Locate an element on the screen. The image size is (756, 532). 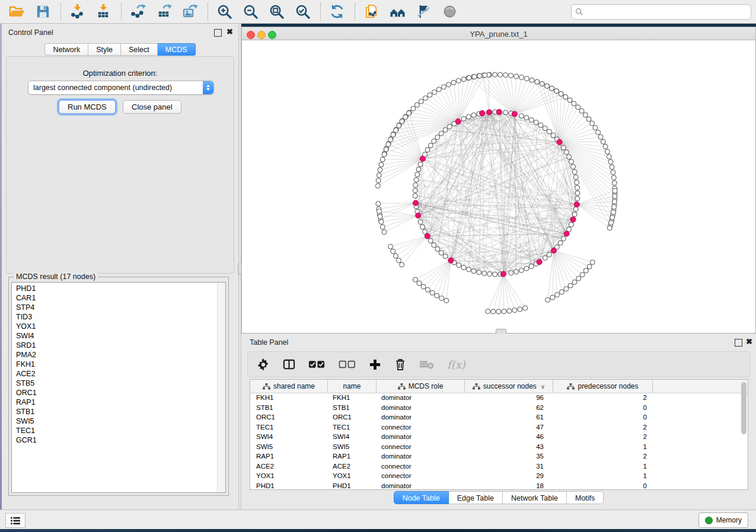
close-panel-button: Close panel is located at coordinates (152, 107).